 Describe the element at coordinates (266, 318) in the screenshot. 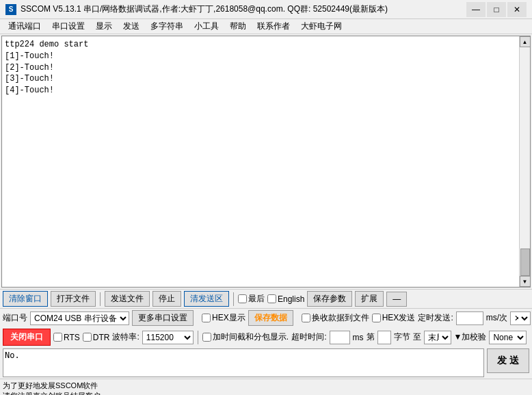

I see `control-row: 端口号 COM24 USB 串行设备 更多串口设置 HEX显示 保存数据 换收款…` at that location.